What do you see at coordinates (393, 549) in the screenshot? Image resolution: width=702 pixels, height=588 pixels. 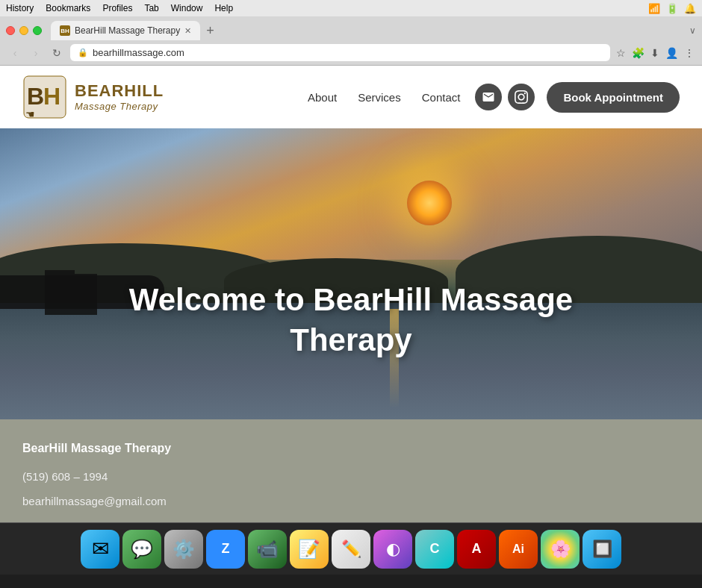 I see `dock-arc: ◐` at bounding box center [393, 549].